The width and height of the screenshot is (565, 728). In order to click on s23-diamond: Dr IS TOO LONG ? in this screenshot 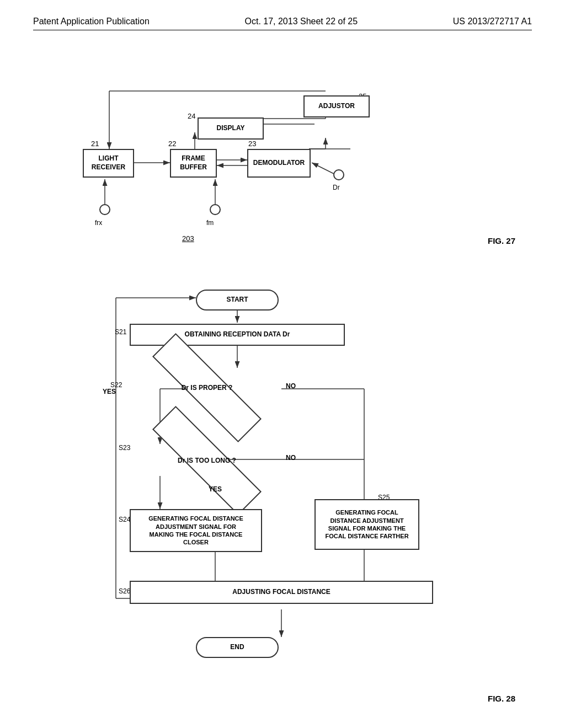, I will do `click(207, 461)`.